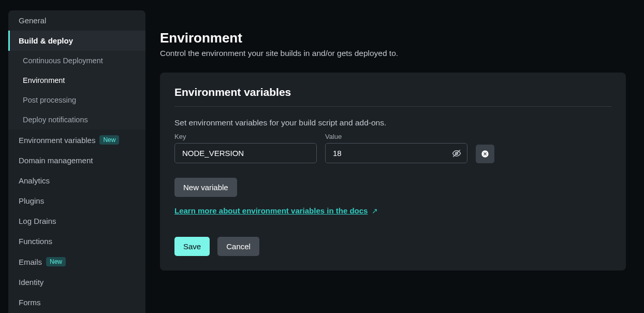 This screenshot has height=313, width=644. What do you see at coordinates (393, 123) in the screenshot?
I see `card-description: Set environment variables for your build…` at bounding box center [393, 123].